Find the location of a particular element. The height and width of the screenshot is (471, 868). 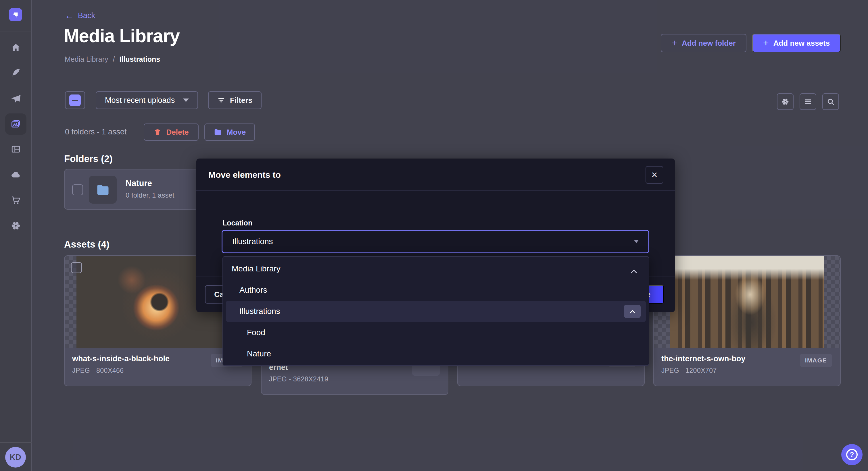

filter-icon is located at coordinates (221, 100).